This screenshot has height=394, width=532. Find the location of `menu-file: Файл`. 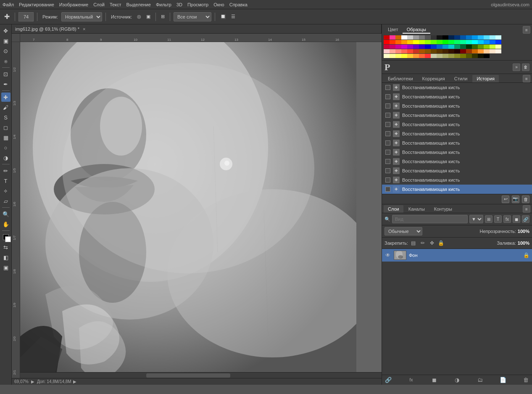

menu-file: Файл is located at coordinates (8, 5).